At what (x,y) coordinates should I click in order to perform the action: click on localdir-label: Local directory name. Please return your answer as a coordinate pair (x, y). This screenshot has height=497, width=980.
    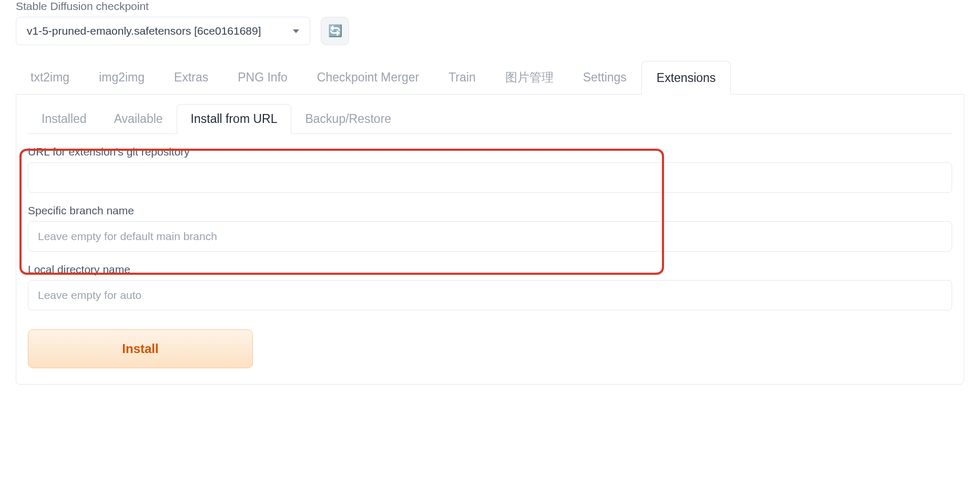
    Looking at the image, I should click on (490, 270).